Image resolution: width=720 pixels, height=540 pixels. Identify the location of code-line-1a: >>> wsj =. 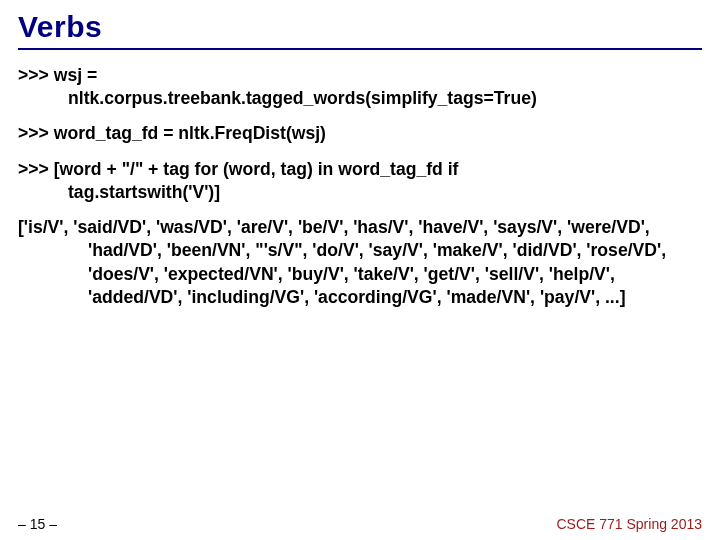
(360, 76).